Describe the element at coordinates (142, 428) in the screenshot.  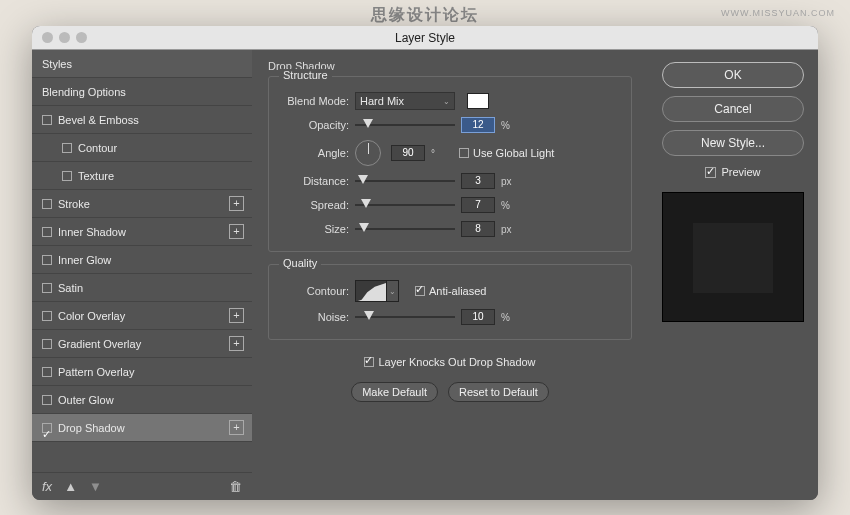
I see `style-row-drop-shadow: Drop Shadow+` at that location.